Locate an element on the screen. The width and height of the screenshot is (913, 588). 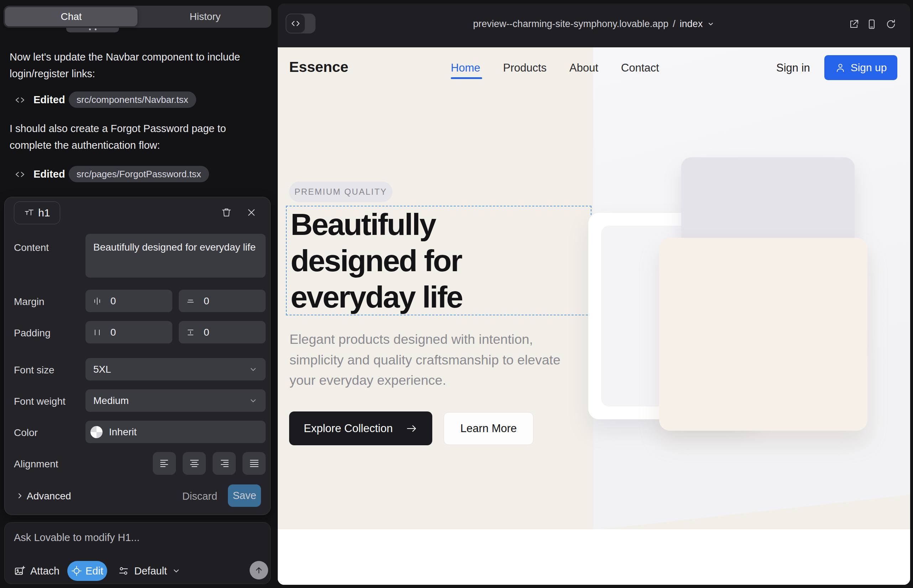
align-left-button is located at coordinates (164, 464).